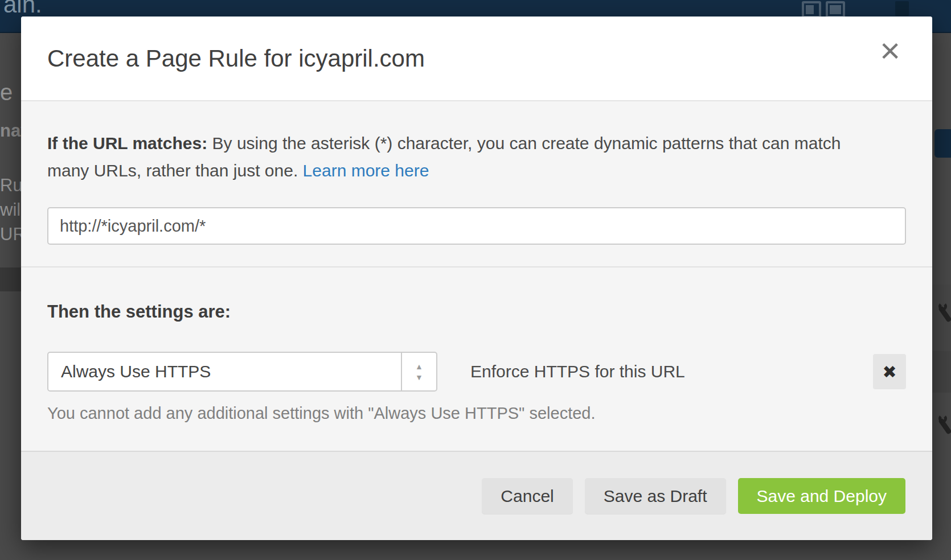  Describe the element at coordinates (477, 312) in the screenshot. I see `settings-heading: Then the settings are:` at that location.